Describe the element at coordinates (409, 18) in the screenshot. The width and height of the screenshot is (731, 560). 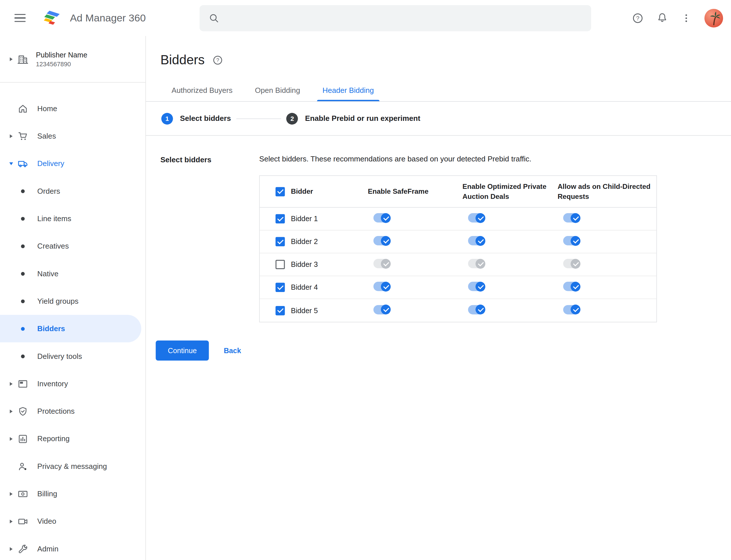
I see `search-input` at that location.